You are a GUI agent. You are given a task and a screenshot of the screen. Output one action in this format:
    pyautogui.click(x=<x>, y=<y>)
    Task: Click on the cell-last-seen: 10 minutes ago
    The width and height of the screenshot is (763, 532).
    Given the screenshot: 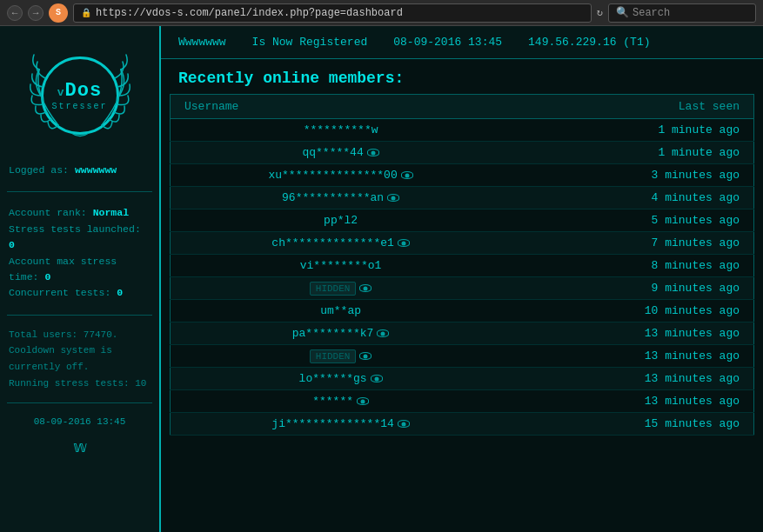 What is the action you would take?
    pyautogui.click(x=632, y=311)
    